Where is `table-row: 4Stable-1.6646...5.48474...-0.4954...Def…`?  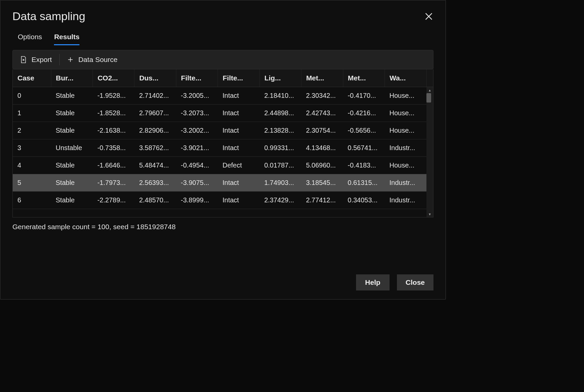 table-row: 4Stable-1.6646...5.48474...-0.4954...Def… is located at coordinates (223, 166).